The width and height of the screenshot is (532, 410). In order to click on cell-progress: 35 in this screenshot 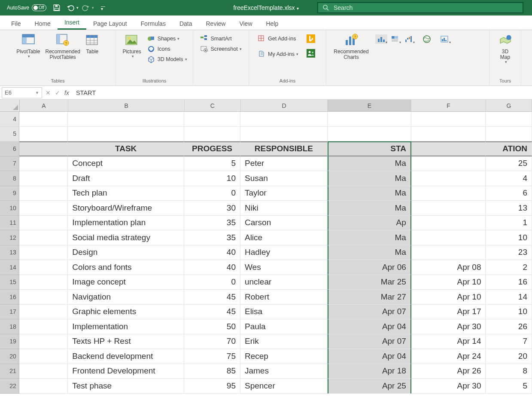, I will do `click(212, 238)`.